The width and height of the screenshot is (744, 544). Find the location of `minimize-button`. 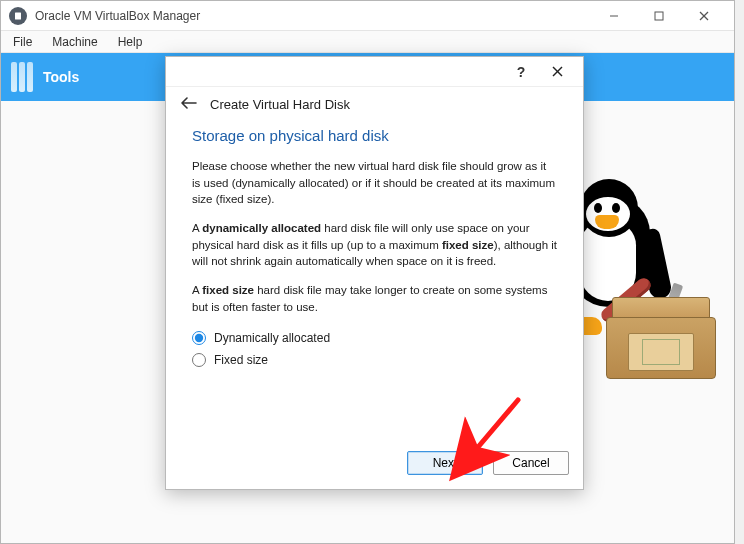

minimize-button is located at coordinates (614, 16).